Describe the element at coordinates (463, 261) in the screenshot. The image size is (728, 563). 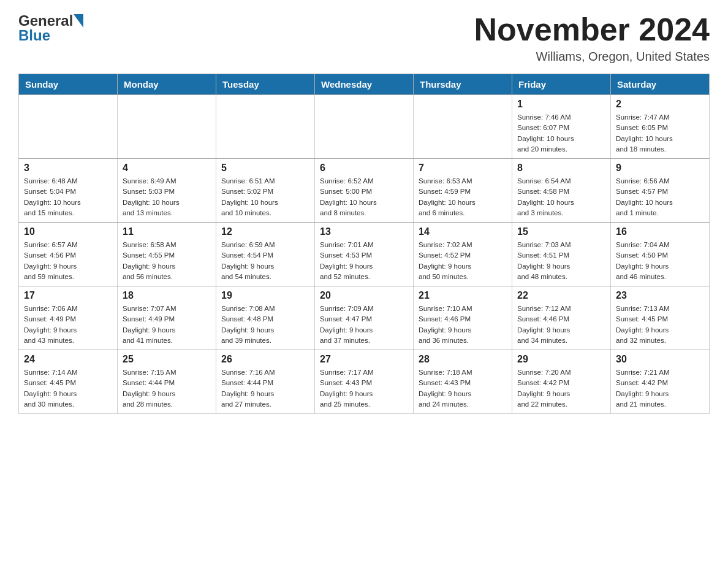
I see `day-info: Sunrise: 7:02 AMSunset: 4:52 PMDaylight:…` at that location.